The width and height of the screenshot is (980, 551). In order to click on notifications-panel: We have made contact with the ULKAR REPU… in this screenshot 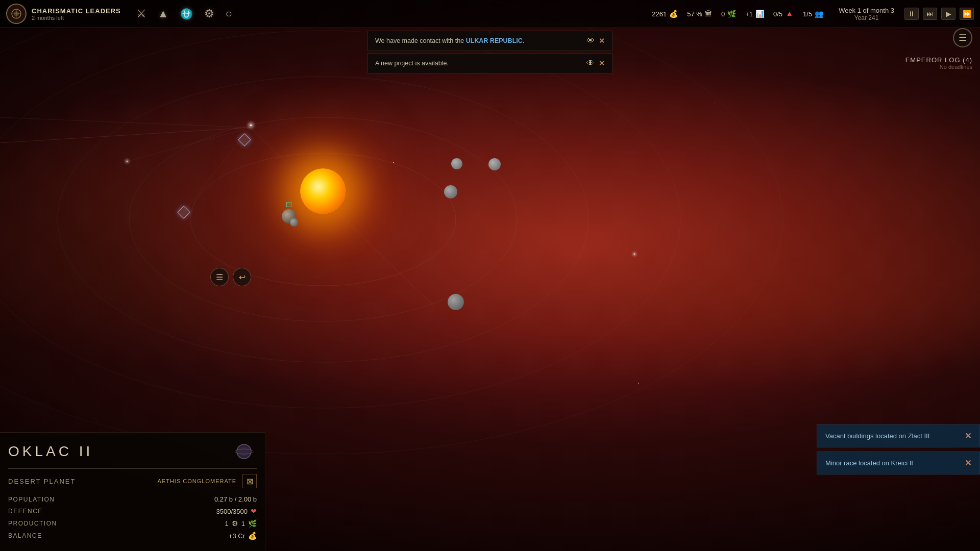, I will do `click(490, 52)`.